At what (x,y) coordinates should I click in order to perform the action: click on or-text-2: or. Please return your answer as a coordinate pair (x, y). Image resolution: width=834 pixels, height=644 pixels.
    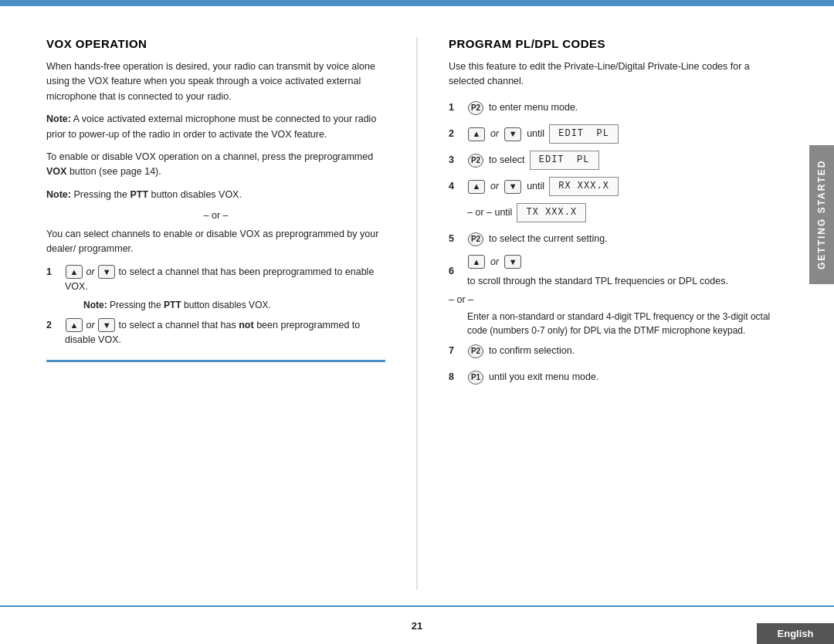
    Looking at the image, I should click on (91, 325).